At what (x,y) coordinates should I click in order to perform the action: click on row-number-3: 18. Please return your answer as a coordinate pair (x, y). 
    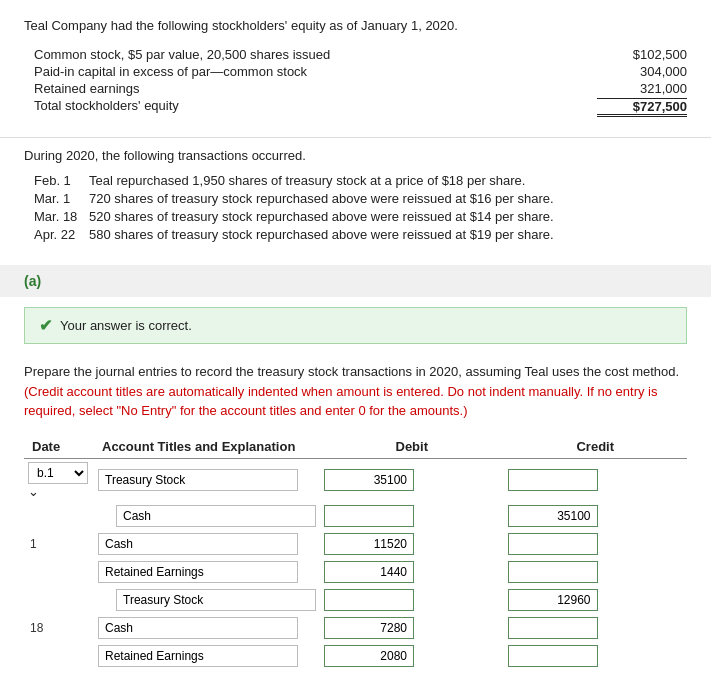
    Looking at the image, I should click on (36, 628).